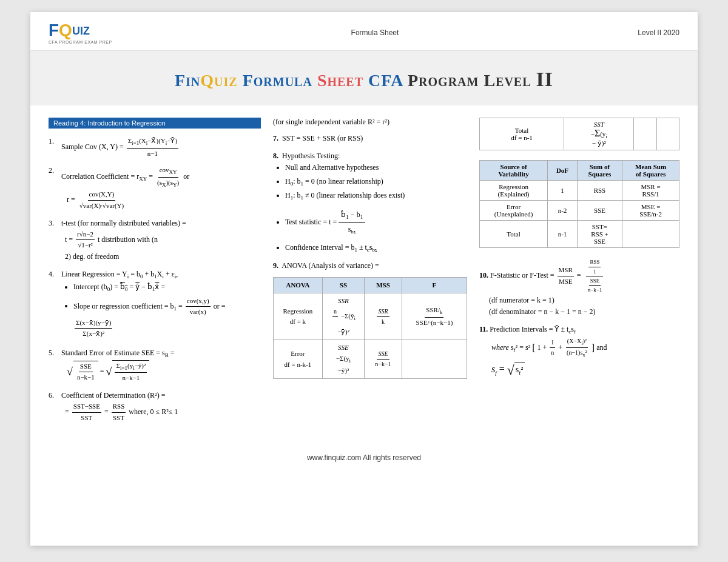  I want to click on formula-2-fraction1: covXY (sX)(sY), so click(168, 177).